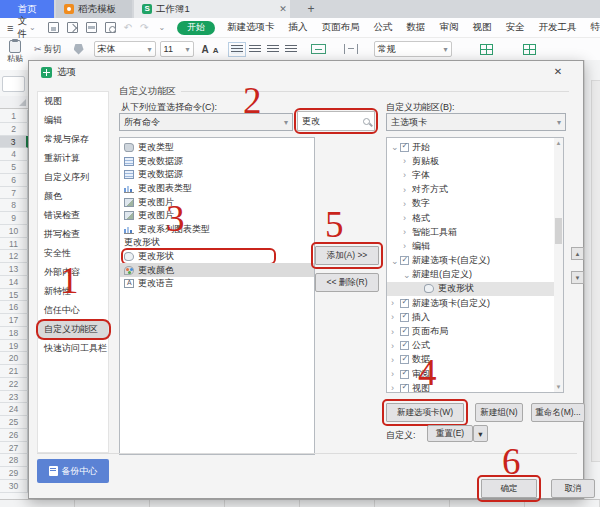 The width and height of the screenshot is (600, 507). Describe the element at coordinates (14, 384) in the screenshot. I see `row-header: 22` at that location.